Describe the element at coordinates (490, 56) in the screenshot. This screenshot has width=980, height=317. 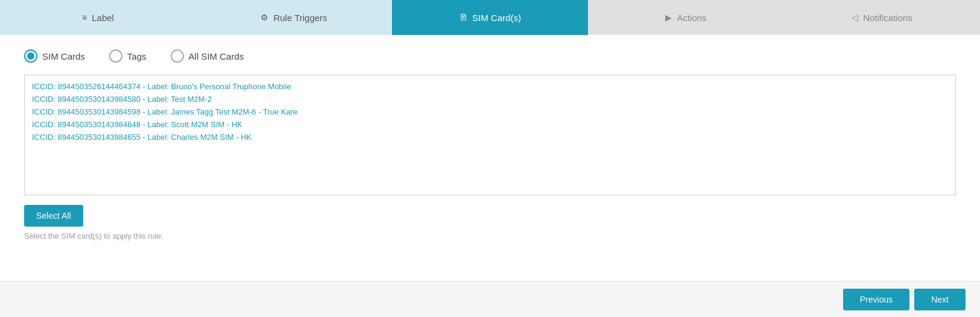
I see `radio-row: SIM Cards Tags All SIM Cards` at that location.